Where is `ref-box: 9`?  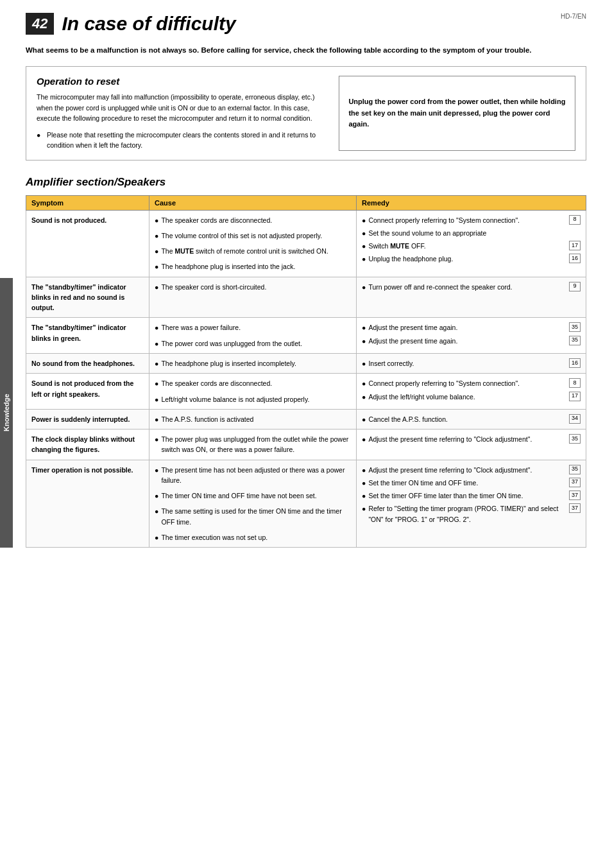 ref-box: 9 is located at coordinates (575, 286).